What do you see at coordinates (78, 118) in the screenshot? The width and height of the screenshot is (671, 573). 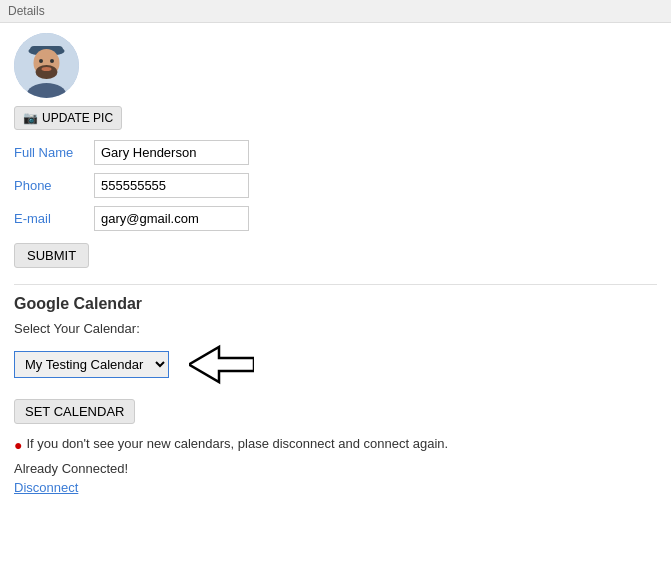 I see `update-pic-label: UPDATE PIC` at bounding box center [78, 118].